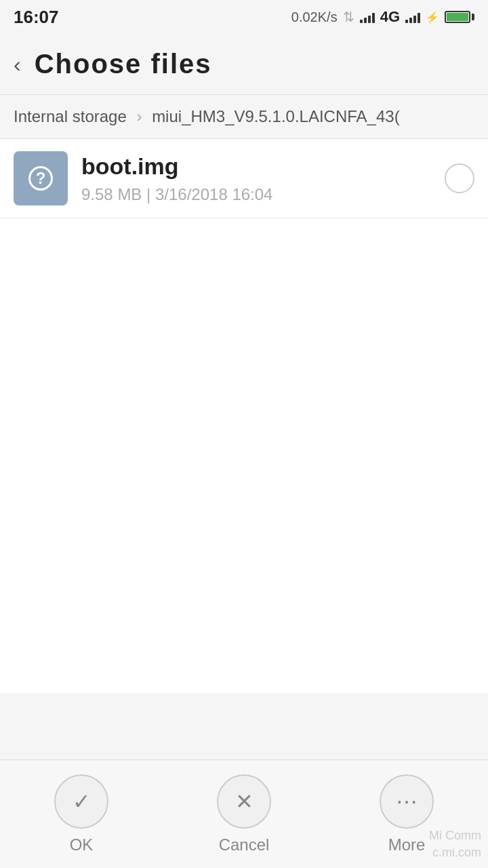 The width and height of the screenshot is (488, 868). What do you see at coordinates (81, 802) in the screenshot?
I see `ok-circle: ✓` at bounding box center [81, 802].